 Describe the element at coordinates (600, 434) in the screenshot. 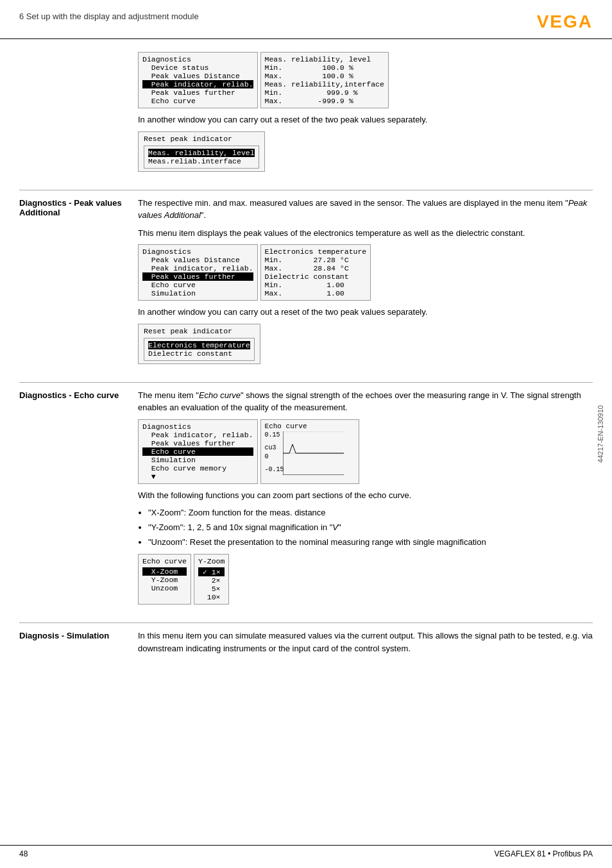

I see `side-number: 44217-EN-130910` at that location.